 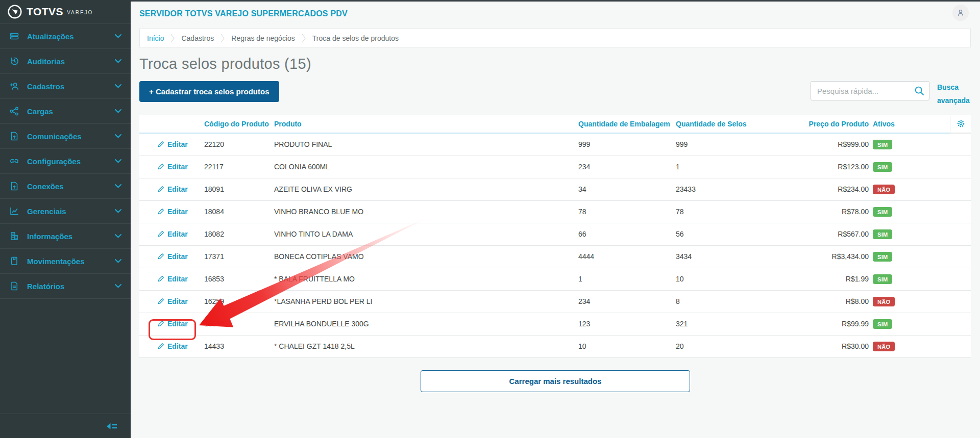 I want to click on sidebar-item-auditorias: Auditorias, so click(x=65, y=61).